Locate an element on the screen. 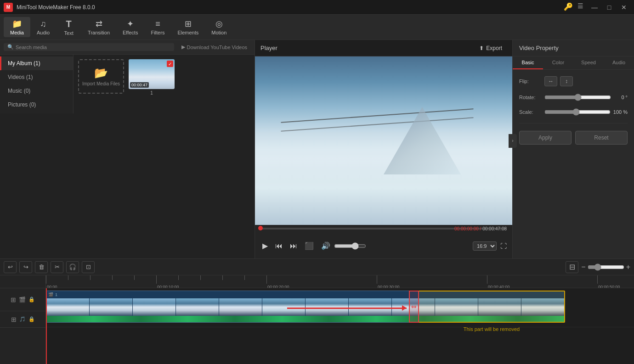 This screenshot has height=364, width=634. total-time: 00:00:47:08 is located at coordinates (494, 229).